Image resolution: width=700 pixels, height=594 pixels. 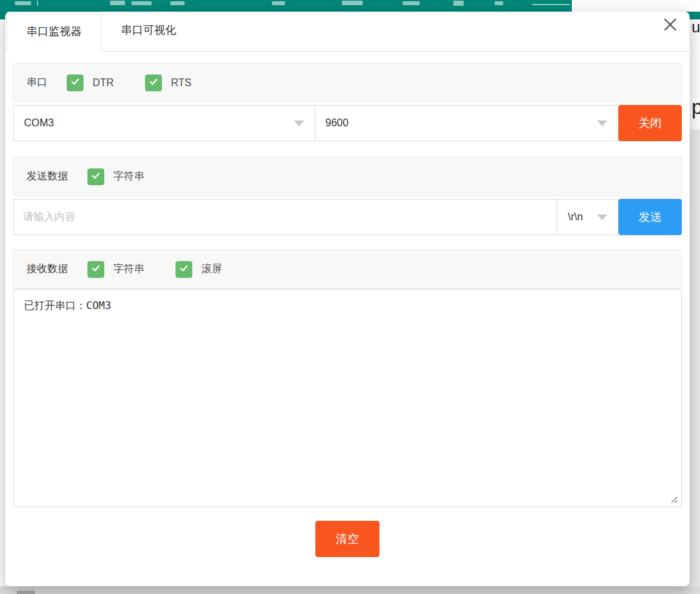 I want to click on dtr-checkbox-label: DTR, so click(x=104, y=83).